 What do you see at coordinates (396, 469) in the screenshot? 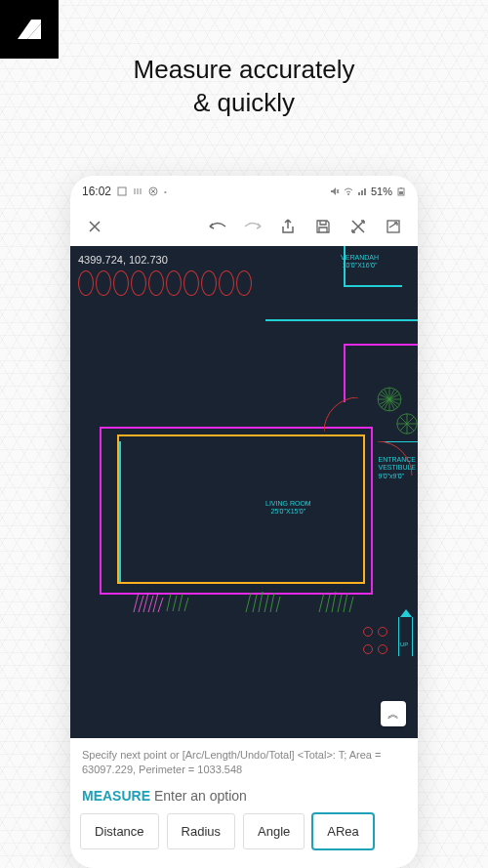
I see `entrance-label: ENTRANCEVESTIBULE9'0"x9'0"` at bounding box center [396, 469].